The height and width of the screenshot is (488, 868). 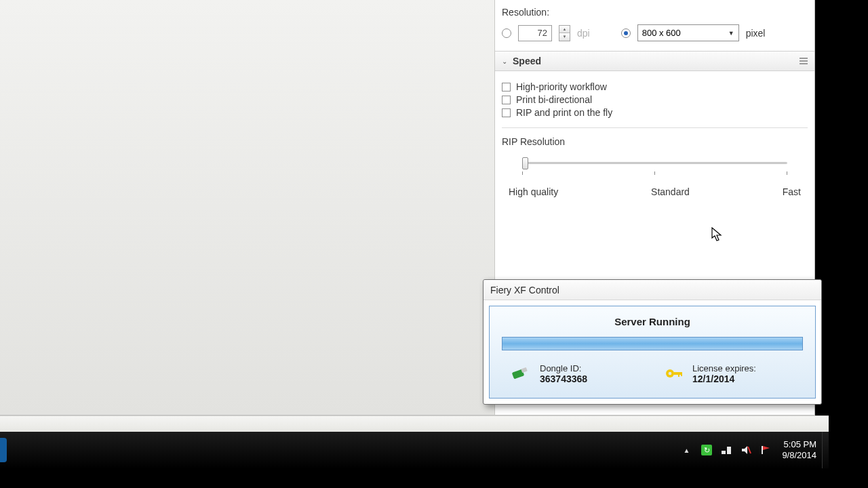 What do you see at coordinates (799, 450) in the screenshot?
I see `taskbar-clock: 5:05 PM 9/8/2014` at bounding box center [799, 450].